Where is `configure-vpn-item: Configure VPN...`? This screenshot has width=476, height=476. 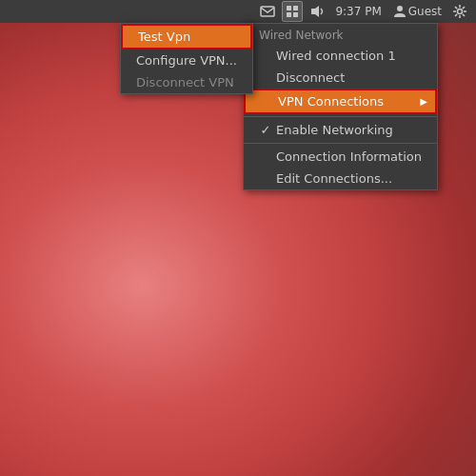 configure-vpn-item: Configure VPN... is located at coordinates (187, 61).